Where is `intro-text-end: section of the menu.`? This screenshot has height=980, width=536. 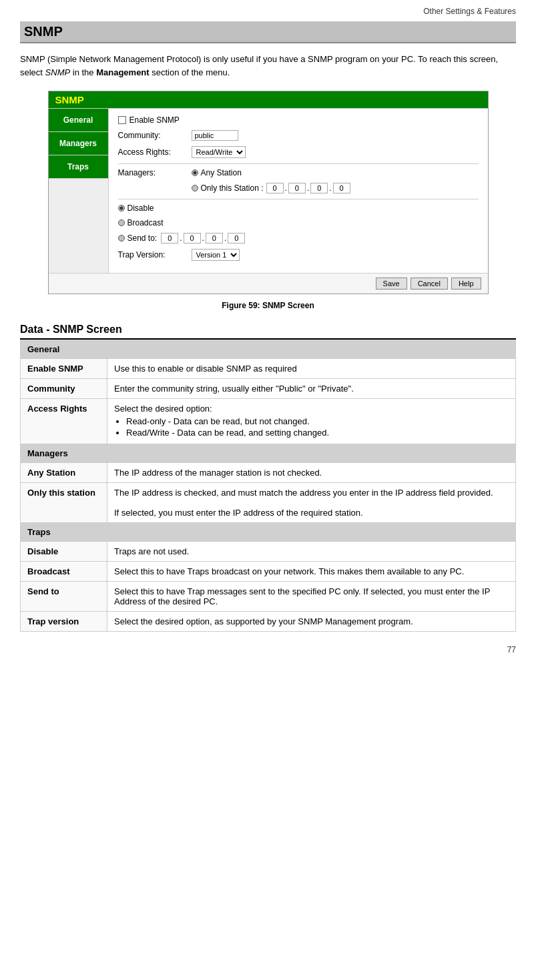
intro-text-end: section of the menu. is located at coordinates (190, 72).